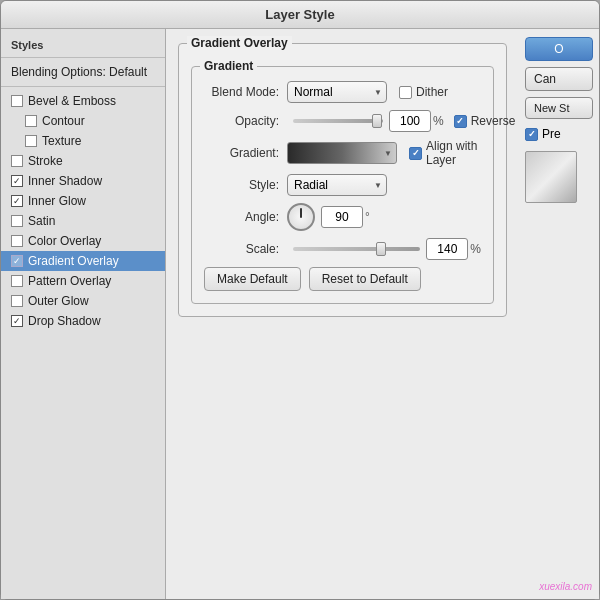 This screenshot has width=600, height=600. I want to click on angle-label: Angle:, so click(242, 217).